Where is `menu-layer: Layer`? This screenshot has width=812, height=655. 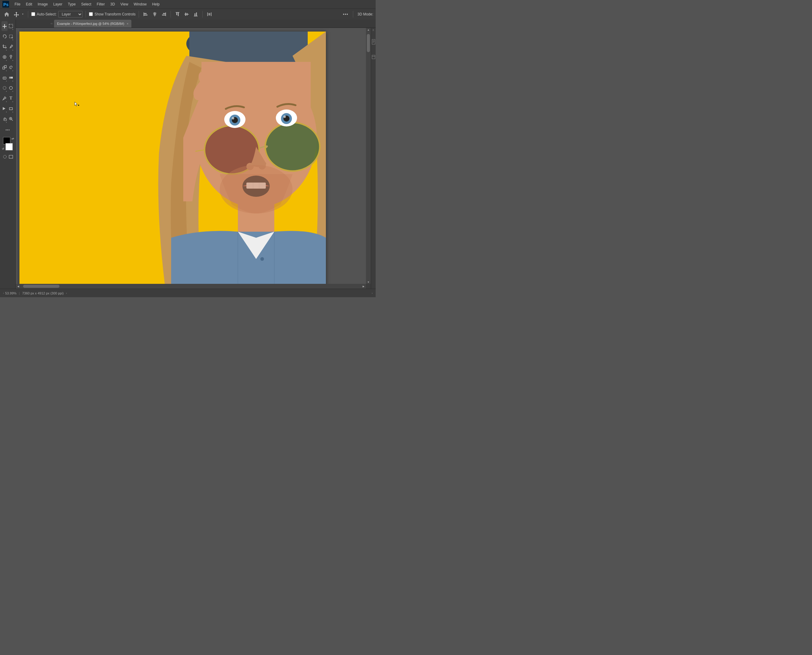 menu-layer: Layer is located at coordinates (57, 4).